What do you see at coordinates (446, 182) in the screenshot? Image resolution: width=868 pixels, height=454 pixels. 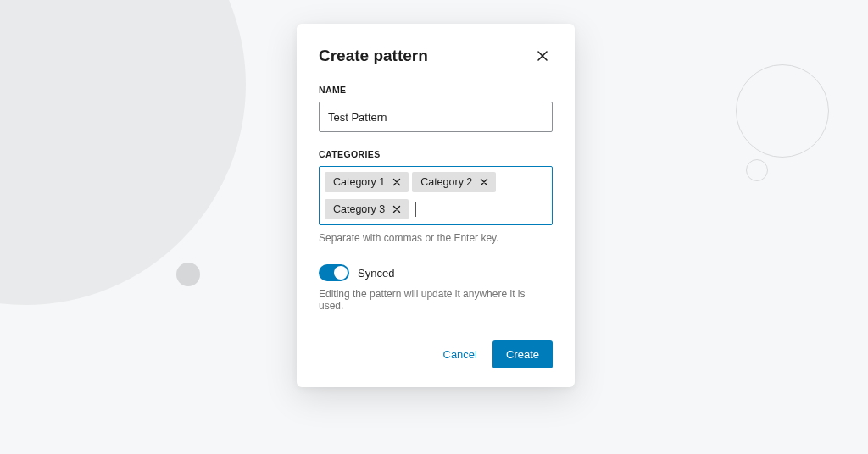 I see `chip-label: Category 2` at bounding box center [446, 182].